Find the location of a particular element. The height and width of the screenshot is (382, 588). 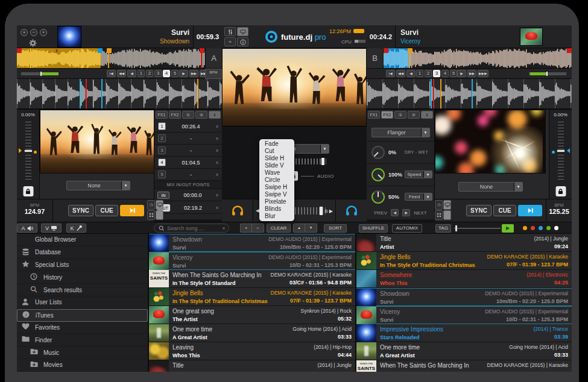

grid-icon is located at coordinates (151, 215).